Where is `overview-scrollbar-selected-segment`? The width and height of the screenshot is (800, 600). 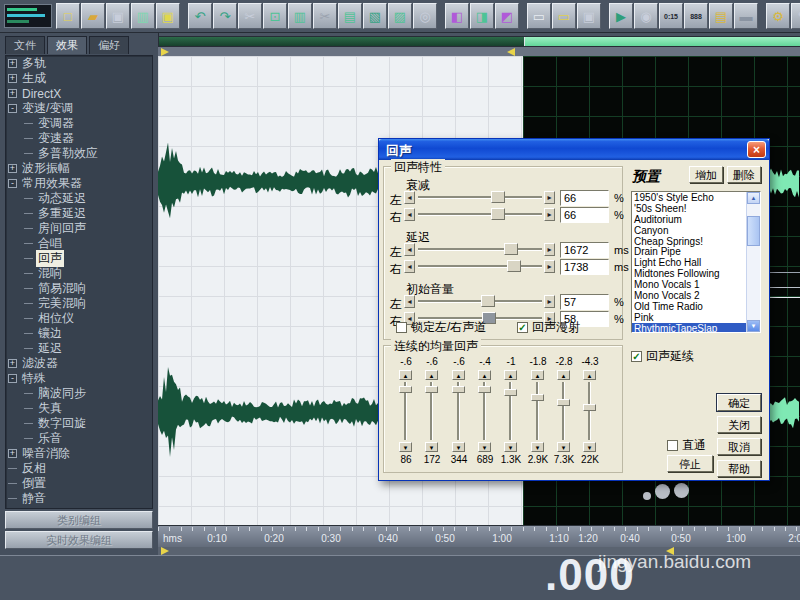 overview-scrollbar-selected-segment is located at coordinates (342, 42).